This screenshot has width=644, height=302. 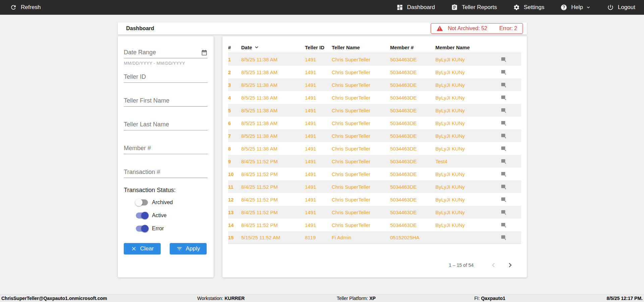 I want to click on column-header-teller-name: Teller Name, so click(x=361, y=48).